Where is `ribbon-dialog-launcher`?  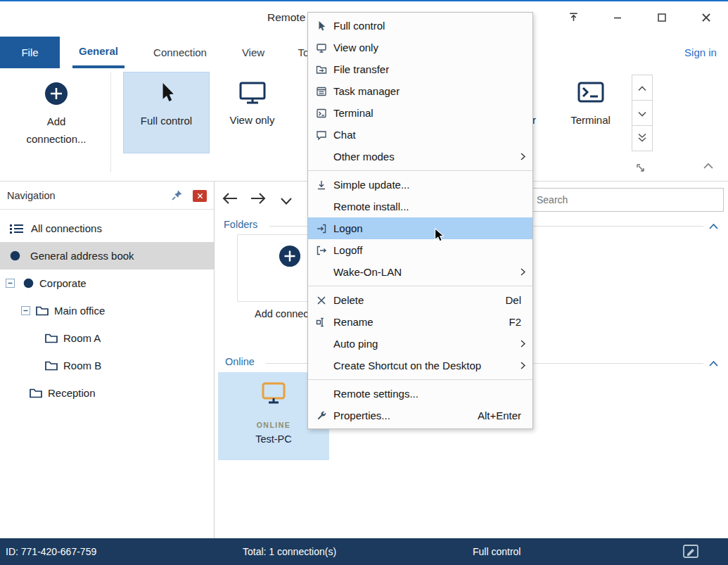 ribbon-dialog-launcher is located at coordinates (640, 169).